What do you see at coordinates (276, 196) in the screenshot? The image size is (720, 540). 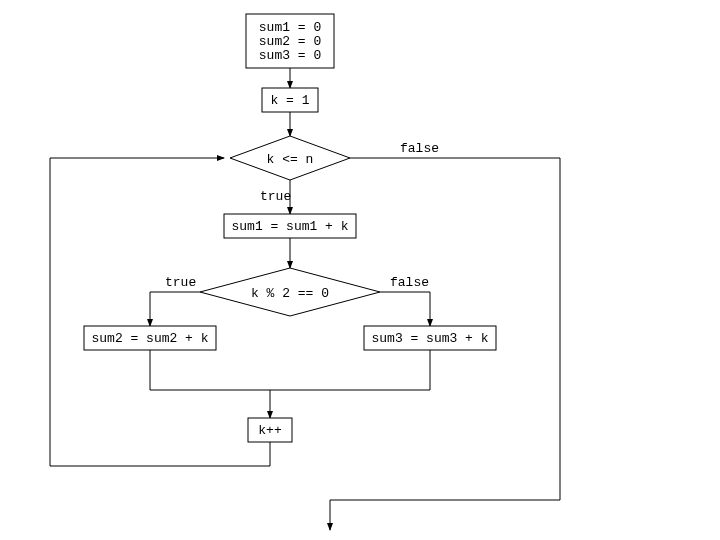 I see `cond1-true-label: true` at bounding box center [276, 196].